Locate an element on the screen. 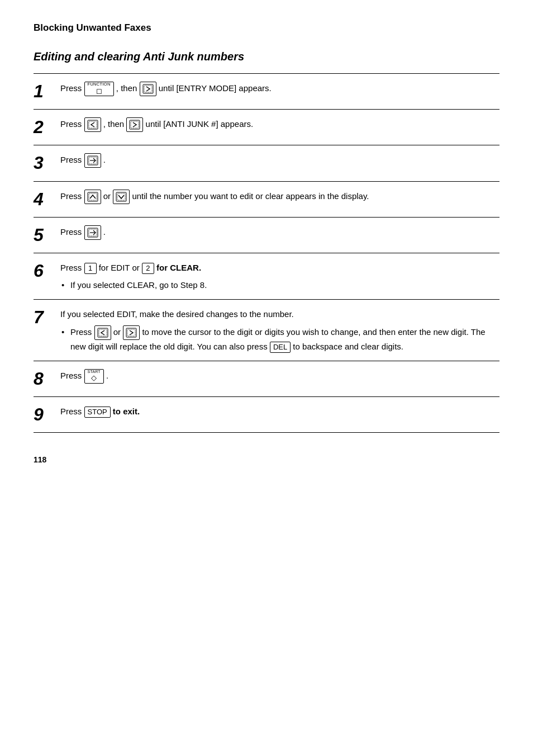 The image size is (533, 756). step2-then-label: , then is located at coordinates (114, 124).